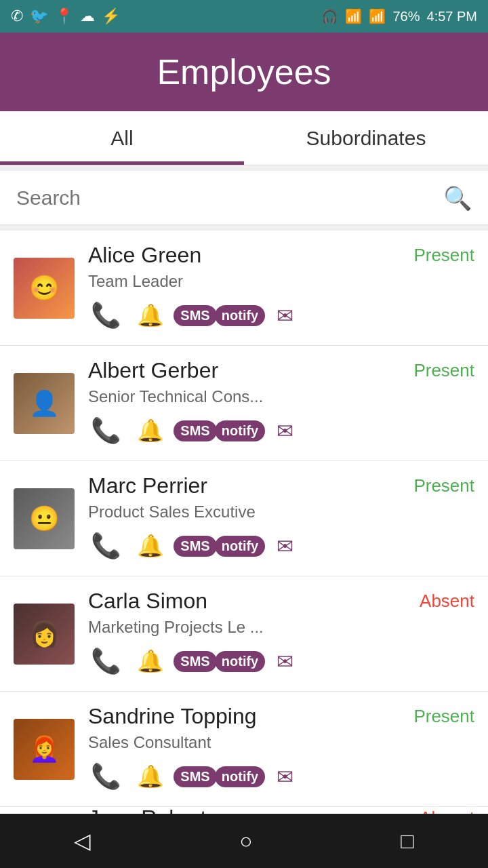 This screenshot has width=488, height=868. What do you see at coordinates (153, 370) in the screenshot?
I see `employee-name: Albert Gerber` at bounding box center [153, 370].